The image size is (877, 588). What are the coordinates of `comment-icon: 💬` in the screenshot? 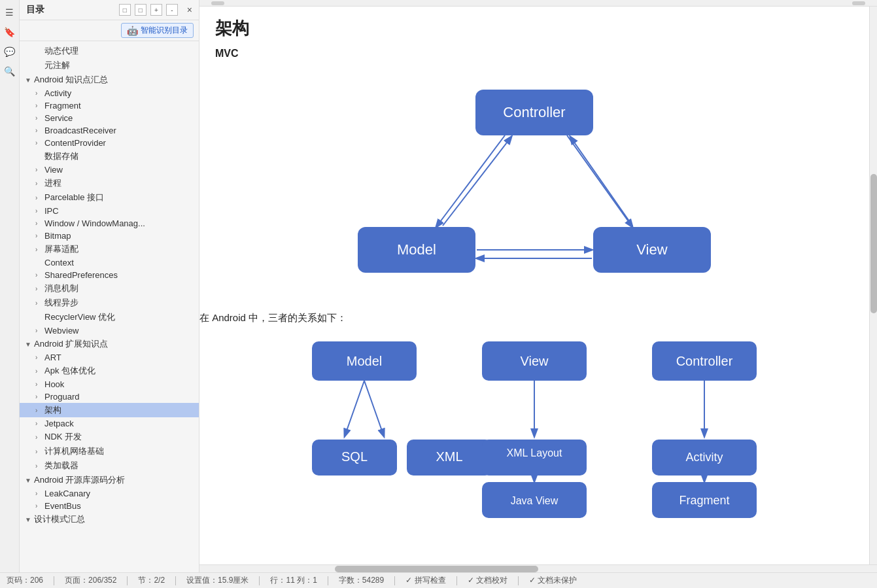 It's located at (10, 52).